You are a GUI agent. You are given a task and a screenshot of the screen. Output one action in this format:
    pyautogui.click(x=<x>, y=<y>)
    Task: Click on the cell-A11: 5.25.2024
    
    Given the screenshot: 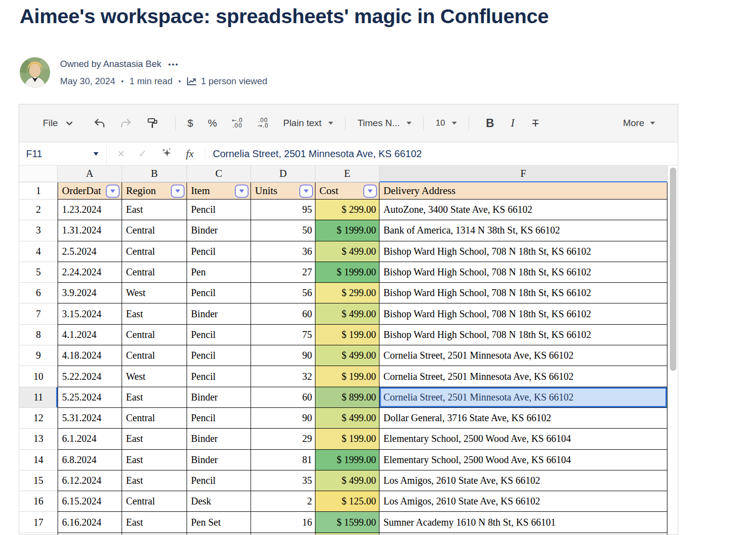 What is the action you would take?
    pyautogui.click(x=90, y=398)
    